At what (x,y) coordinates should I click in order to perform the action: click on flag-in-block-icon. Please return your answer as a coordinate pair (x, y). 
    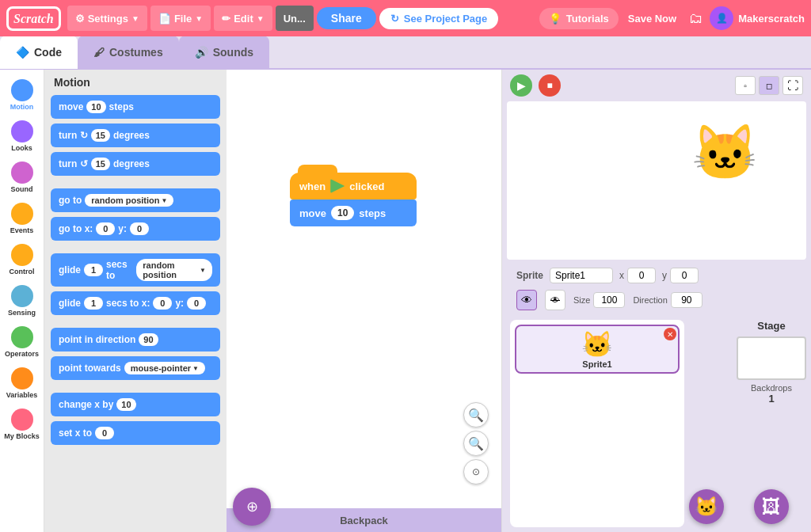
    Looking at the image, I should click on (337, 186).